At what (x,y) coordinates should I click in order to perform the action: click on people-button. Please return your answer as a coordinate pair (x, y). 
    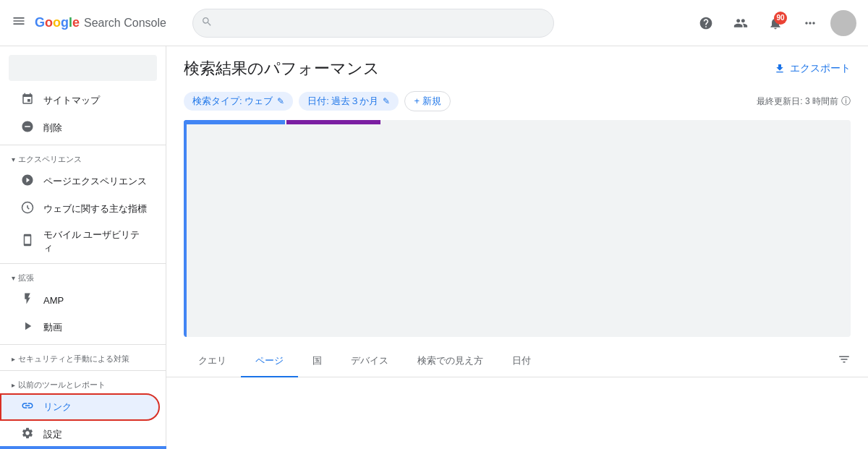
    Looking at the image, I should click on (741, 23).